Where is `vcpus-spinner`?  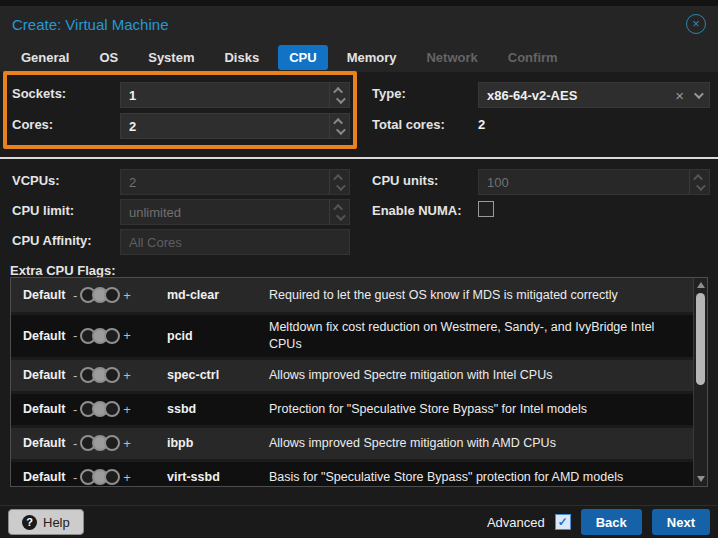
vcpus-spinner is located at coordinates (339, 182).